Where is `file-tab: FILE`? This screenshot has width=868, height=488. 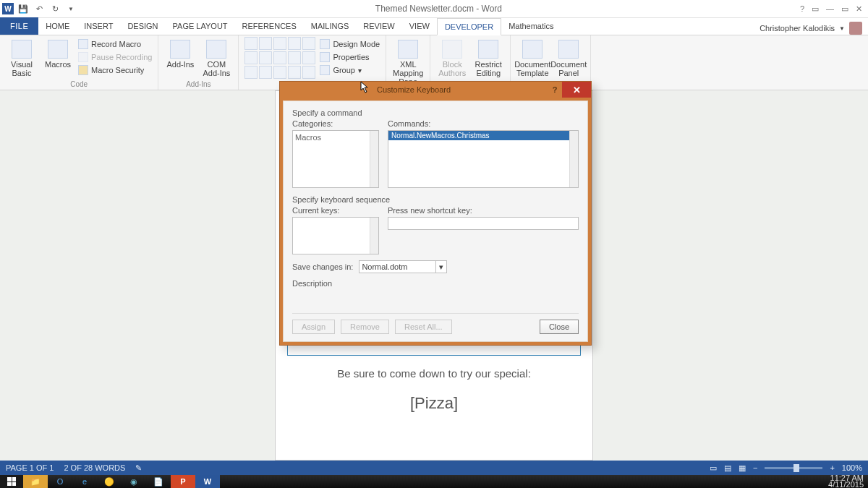 file-tab: FILE is located at coordinates (19, 26).